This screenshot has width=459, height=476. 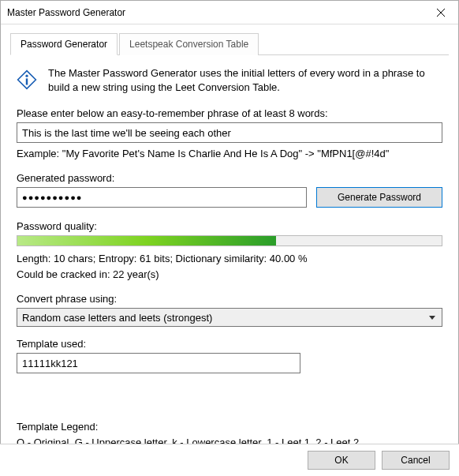 What do you see at coordinates (189, 44) in the screenshot?
I see `tab-leetspeak-table: Leetspeak Conversion Table` at bounding box center [189, 44].